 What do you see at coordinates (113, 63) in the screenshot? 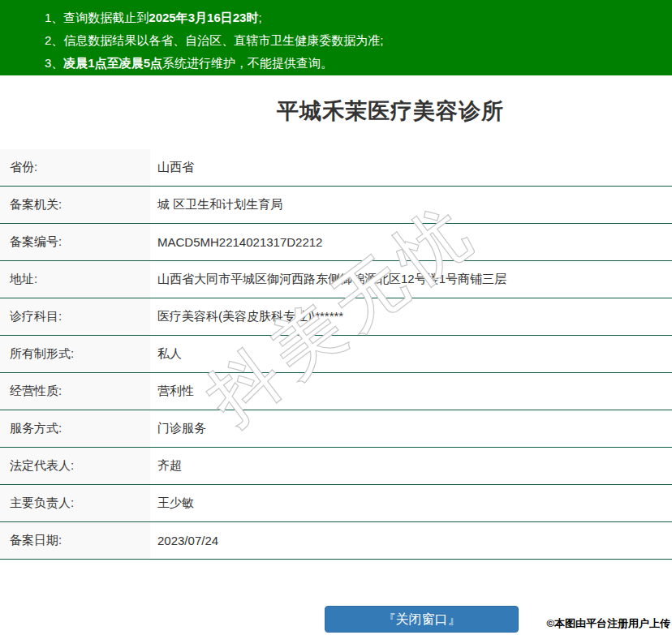
I see `notice-text-bold: 凌晨1点至凌晨5点` at bounding box center [113, 63].